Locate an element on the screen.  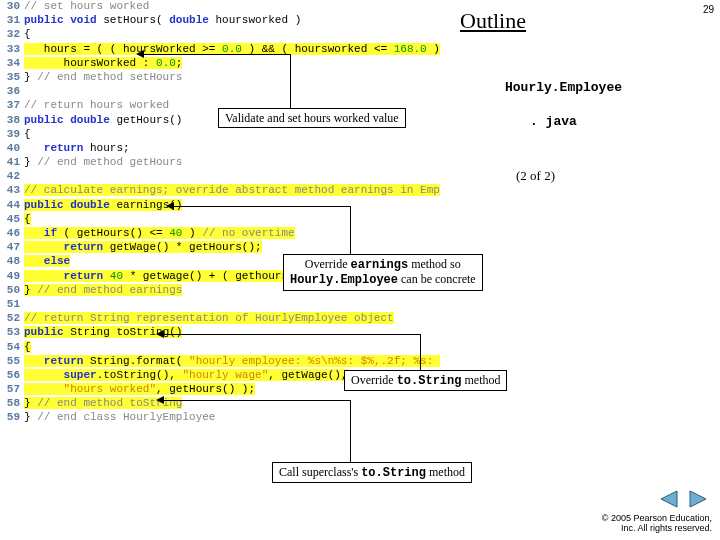
code-line: 32{ is located at coordinates (220, 35).